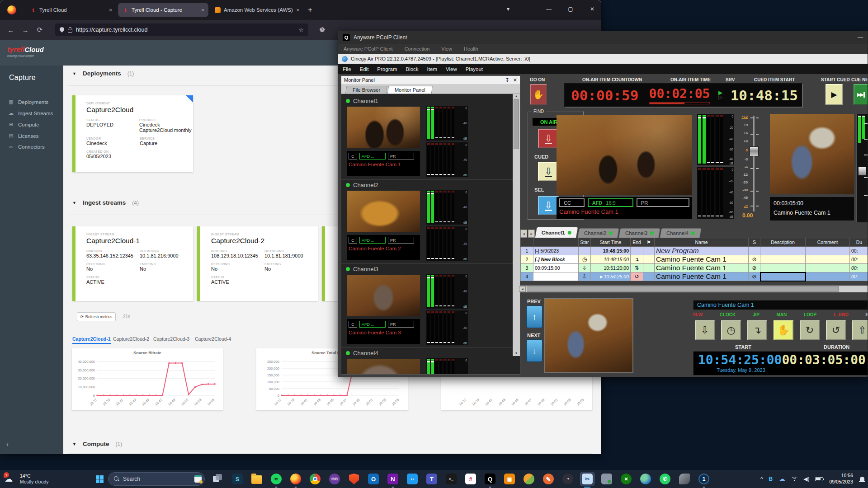 The height and width of the screenshot is (488, 868). Describe the element at coordinates (516, 225) in the screenshot. I see `monitor-scrollbar: ▴ ▾` at that location.